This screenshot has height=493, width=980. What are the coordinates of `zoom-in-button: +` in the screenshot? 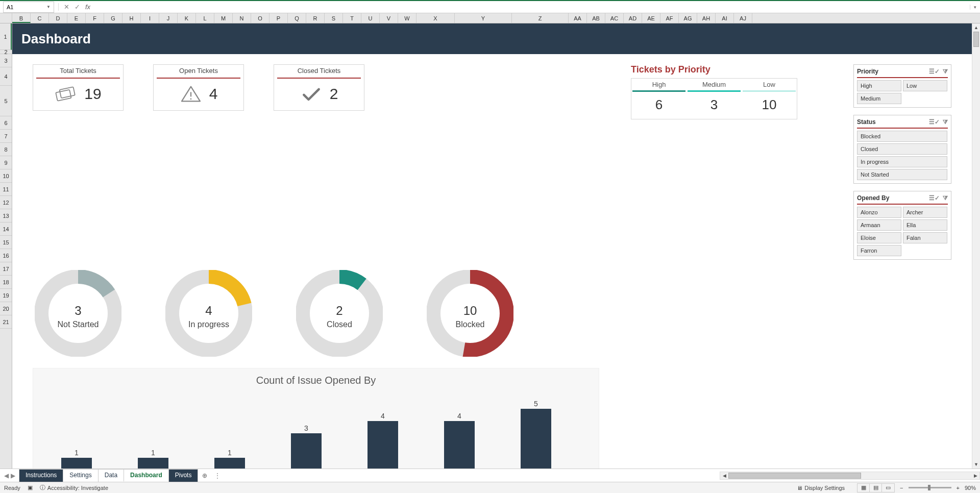 It's located at (958, 488).